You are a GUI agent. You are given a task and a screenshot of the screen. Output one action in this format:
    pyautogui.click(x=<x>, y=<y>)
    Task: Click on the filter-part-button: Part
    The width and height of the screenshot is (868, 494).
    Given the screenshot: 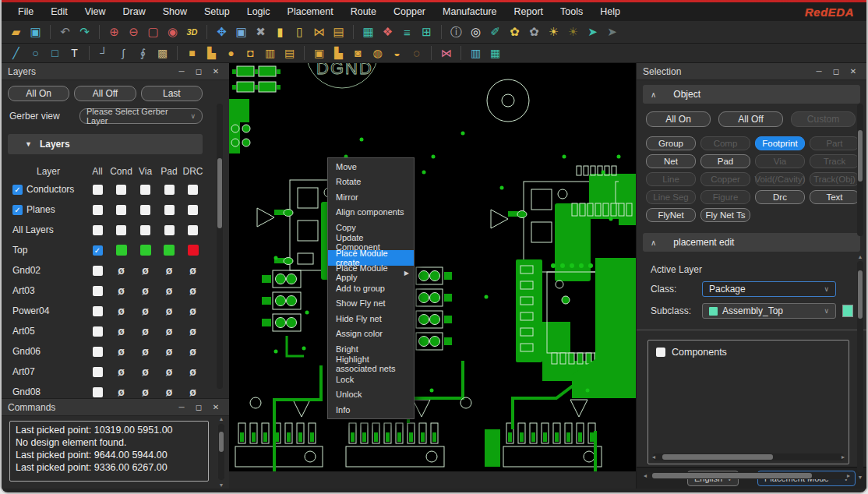 What is the action you would take?
    pyautogui.click(x=834, y=143)
    